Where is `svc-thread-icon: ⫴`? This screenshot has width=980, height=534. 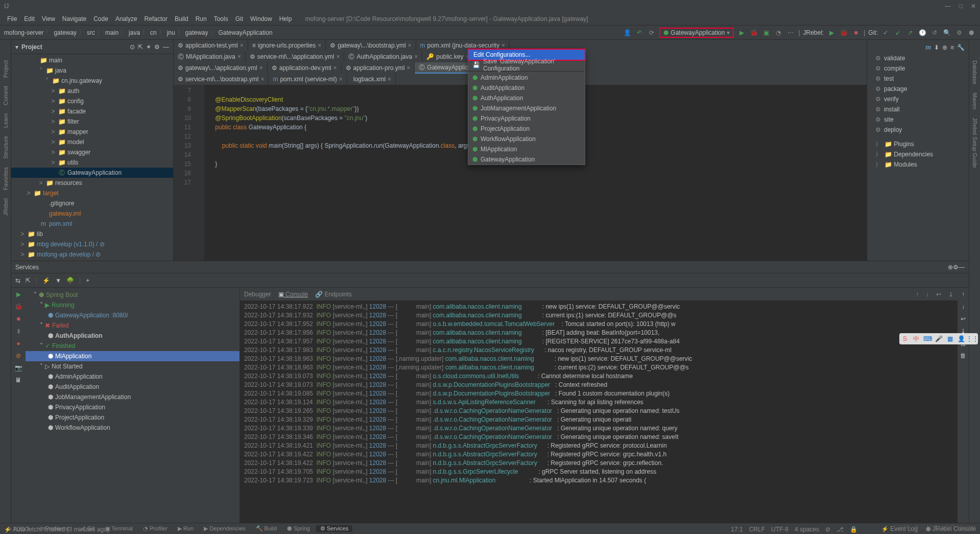
svc-thread-icon: ⫴ is located at coordinates (18, 331).